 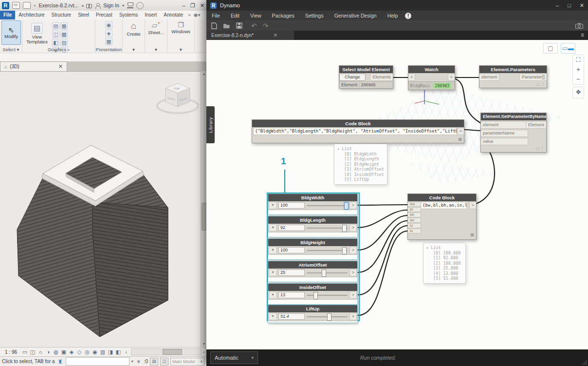 I want to click on workspace-tab: Exercise-8.2-n.dyn* ✕, so click(x=250, y=35).